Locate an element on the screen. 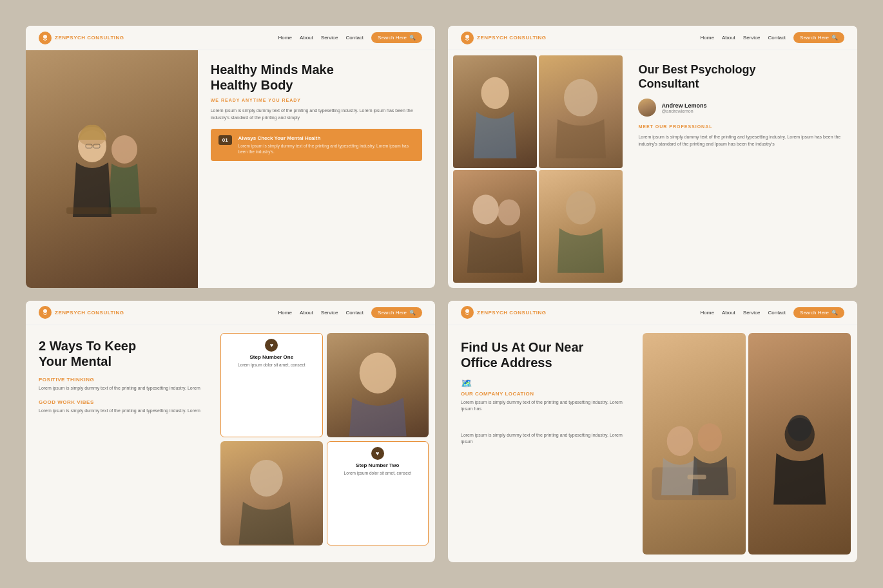  nav-contact-4: Contact is located at coordinates (777, 313).